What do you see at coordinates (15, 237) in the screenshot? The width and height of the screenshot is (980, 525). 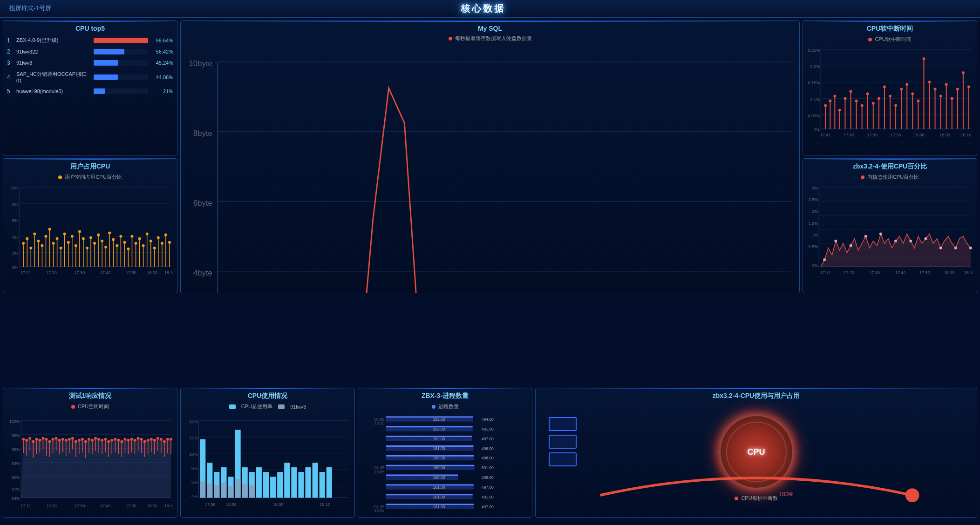 I see `svg-text: 4%` at bounding box center [15, 237].